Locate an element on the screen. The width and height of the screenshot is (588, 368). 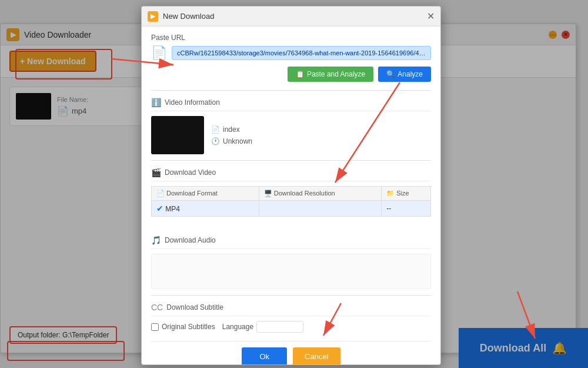
language-select-row: Language is located at coordinates (263, 327).